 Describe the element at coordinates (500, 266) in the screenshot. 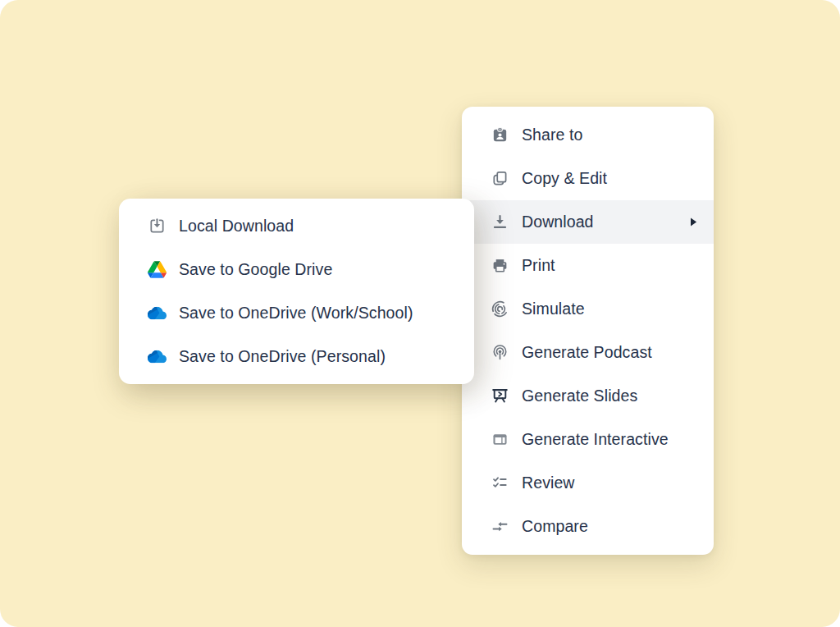

I see `printer-icon` at that location.